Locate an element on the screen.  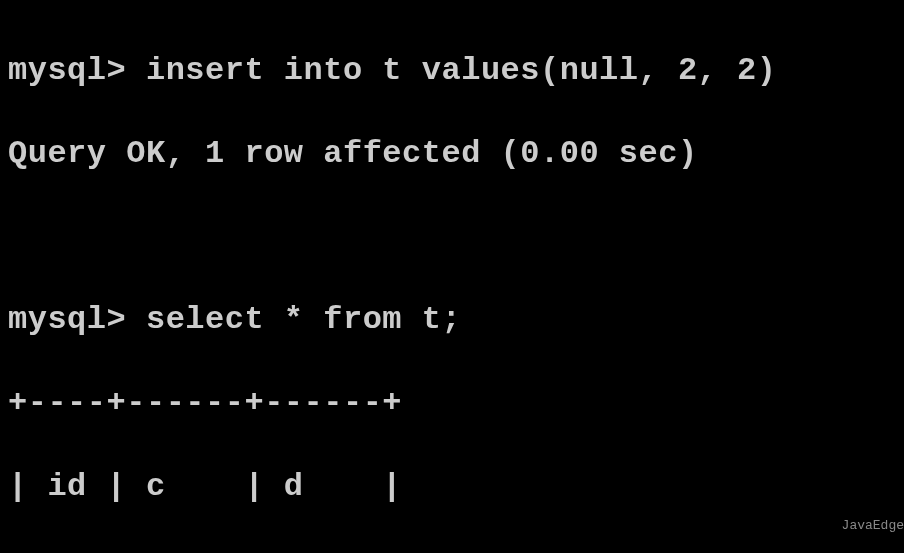
blank-line is located at coordinates (452, 237).